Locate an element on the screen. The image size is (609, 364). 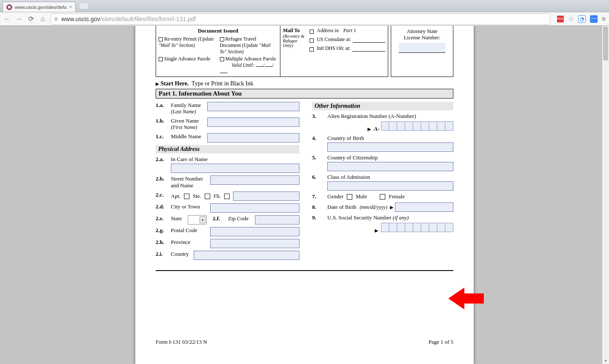
extension-icon-2: 〰 is located at coordinates (594, 19).